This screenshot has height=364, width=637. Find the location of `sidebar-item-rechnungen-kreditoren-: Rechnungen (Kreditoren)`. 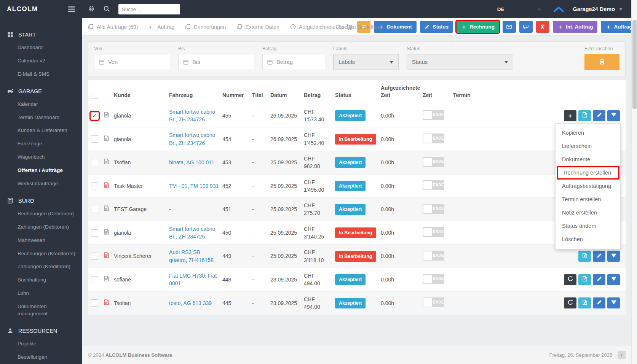

sidebar-item-rechnungen-kreditoren-: Rechnungen (Kreditoren) is located at coordinates (41, 254).